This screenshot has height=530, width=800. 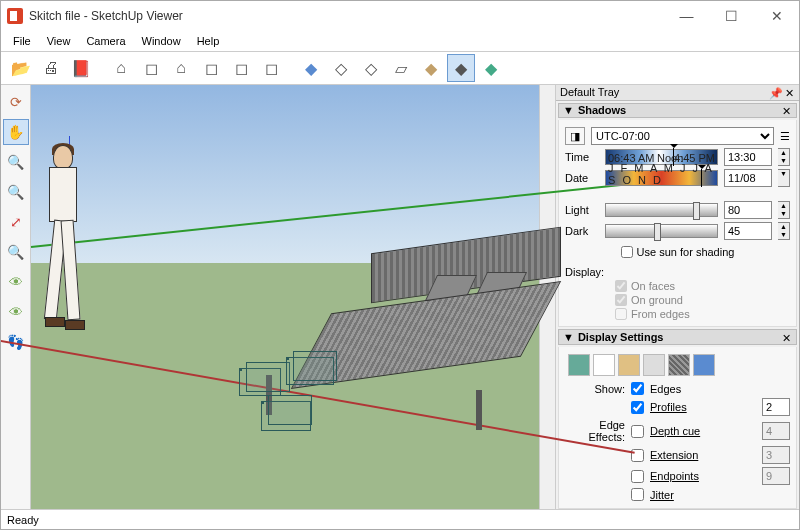 I want to click on pin-icon: 📌, so click(x=774, y=92).